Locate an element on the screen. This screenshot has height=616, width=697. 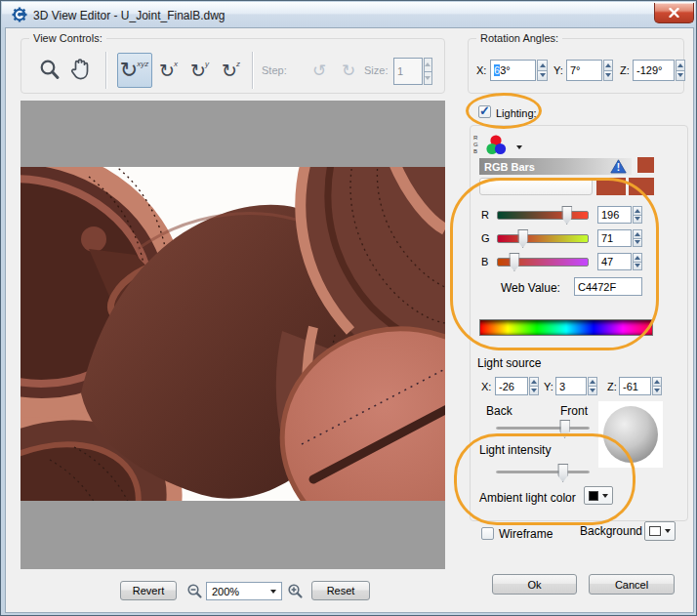
light-x-spinbox is located at coordinates (517, 387).